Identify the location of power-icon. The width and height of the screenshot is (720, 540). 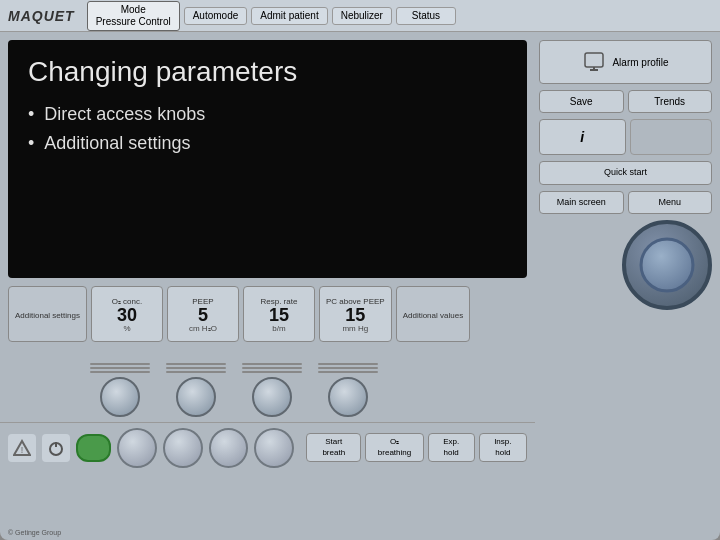
(56, 448).